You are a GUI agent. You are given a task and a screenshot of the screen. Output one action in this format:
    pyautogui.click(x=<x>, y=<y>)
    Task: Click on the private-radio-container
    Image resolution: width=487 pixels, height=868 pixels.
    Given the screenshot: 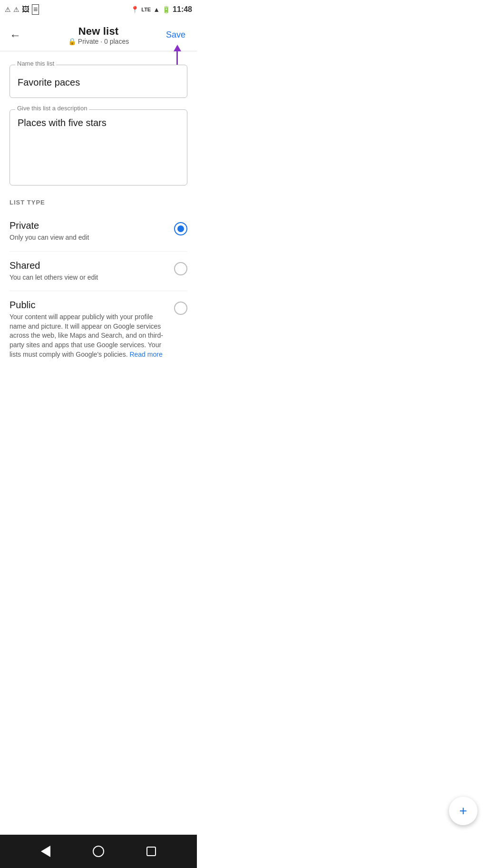 What is the action you would take?
    pyautogui.click(x=181, y=229)
    